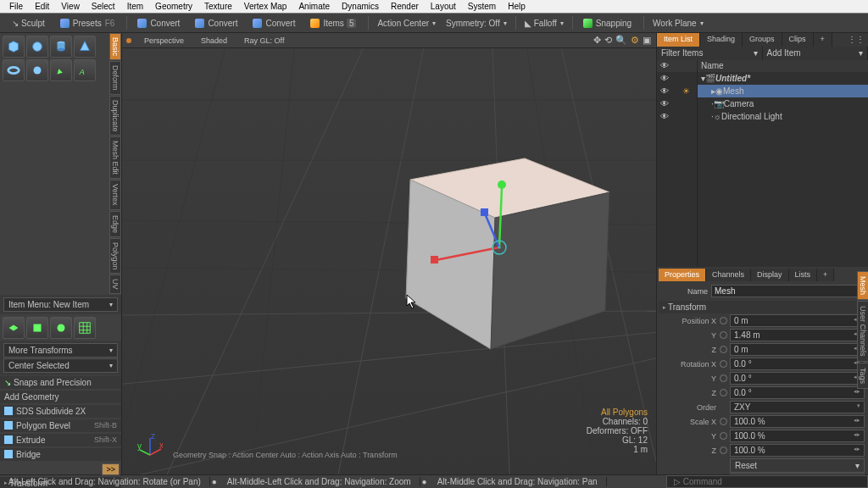 The width and height of the screenshot is (868, 488). I want to click on bridge-button: Bridge, so click(61, 454).